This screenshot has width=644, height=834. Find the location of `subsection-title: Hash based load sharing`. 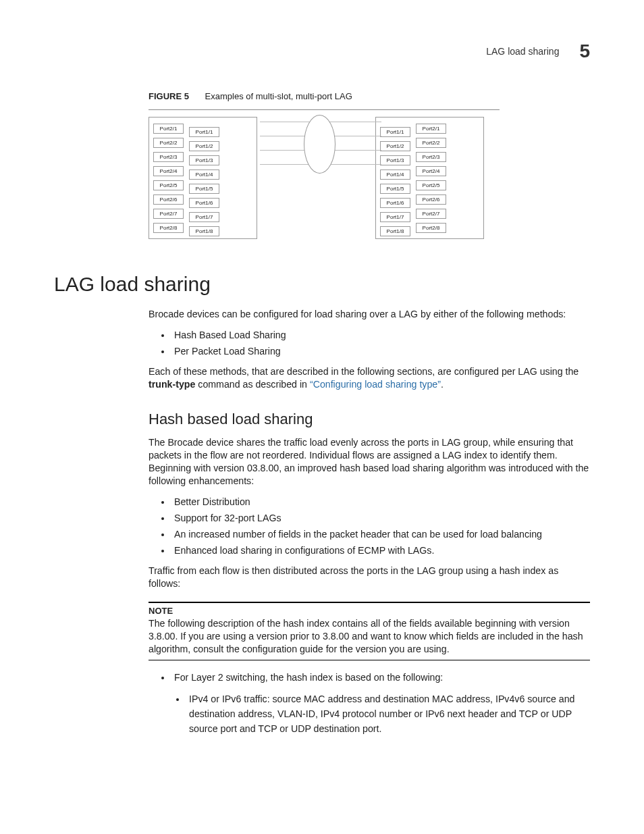

subsection-title: Hash based load sharing is located at coordinates (369, 419).